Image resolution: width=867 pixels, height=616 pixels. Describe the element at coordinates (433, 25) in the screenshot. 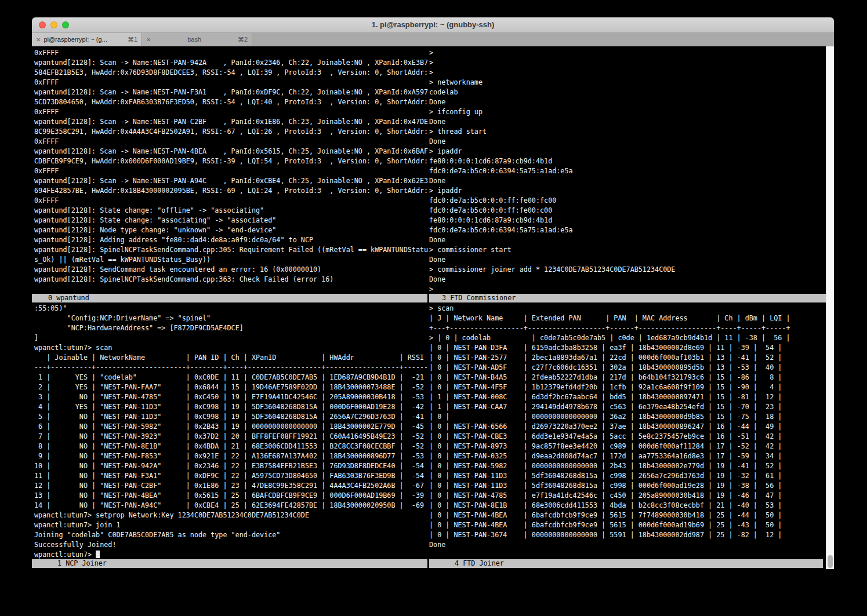

I see `window-titlebar: 1. pi@raspberrypi: ~ (gnubby-ssh)` at that location.